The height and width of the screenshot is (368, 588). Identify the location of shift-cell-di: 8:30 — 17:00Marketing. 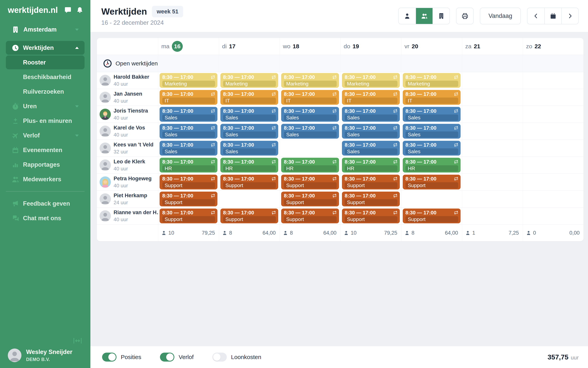
(249, 80).